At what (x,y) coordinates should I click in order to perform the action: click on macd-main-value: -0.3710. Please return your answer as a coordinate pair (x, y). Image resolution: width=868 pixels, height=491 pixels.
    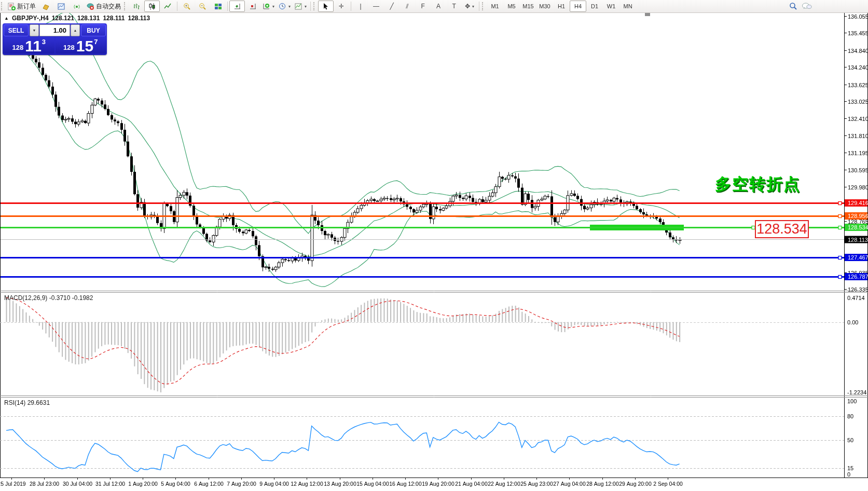
    Looking at the image, I should click on (60, 298).